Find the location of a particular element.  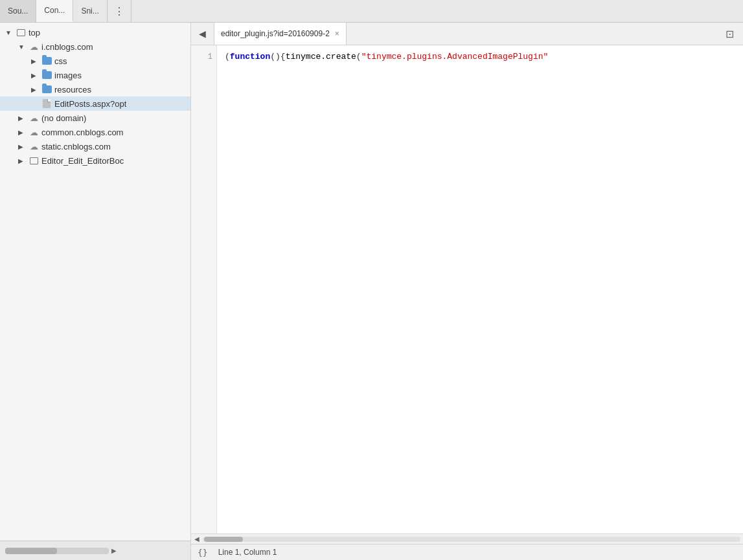

cloud-icon-static-cnblogs: ☁ is located at coordinates (34, 146).